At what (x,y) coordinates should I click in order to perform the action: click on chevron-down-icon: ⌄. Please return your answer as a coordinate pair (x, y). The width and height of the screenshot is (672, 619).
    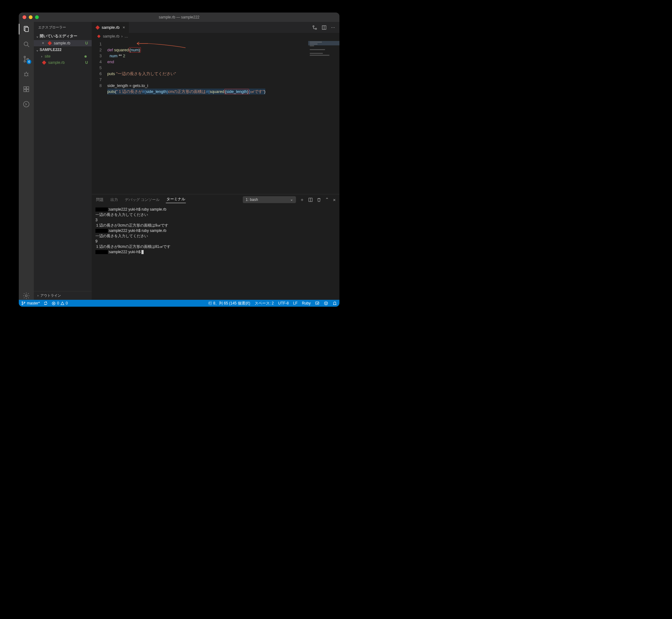
    Looking at the image, I should click on (38, 50).